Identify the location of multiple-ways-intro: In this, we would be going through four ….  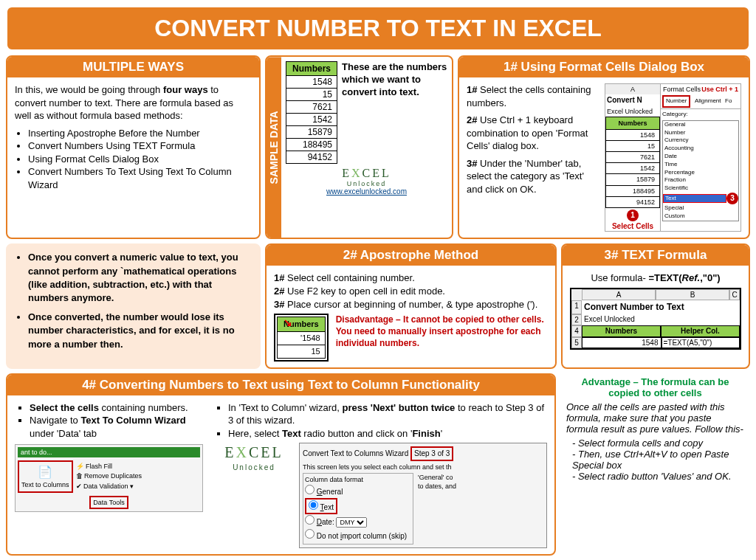
(133, 103).